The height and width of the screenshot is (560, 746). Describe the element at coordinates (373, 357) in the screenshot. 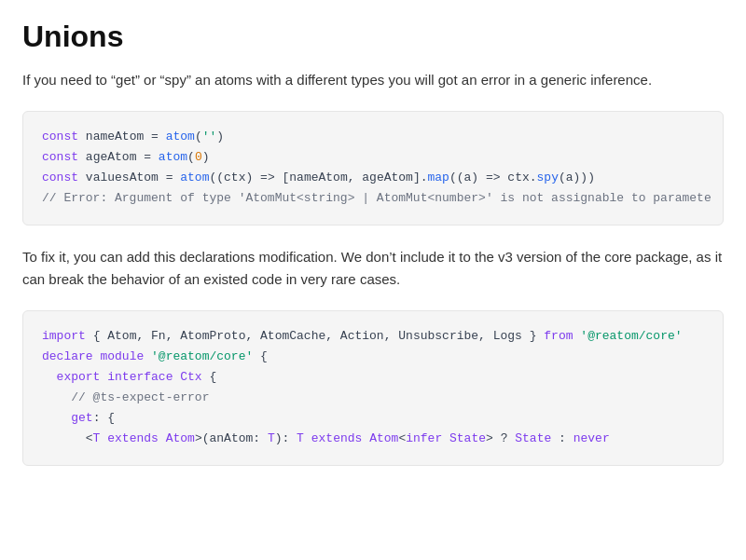

I see `code-line: declare module '@reatom/core' {` at that location.